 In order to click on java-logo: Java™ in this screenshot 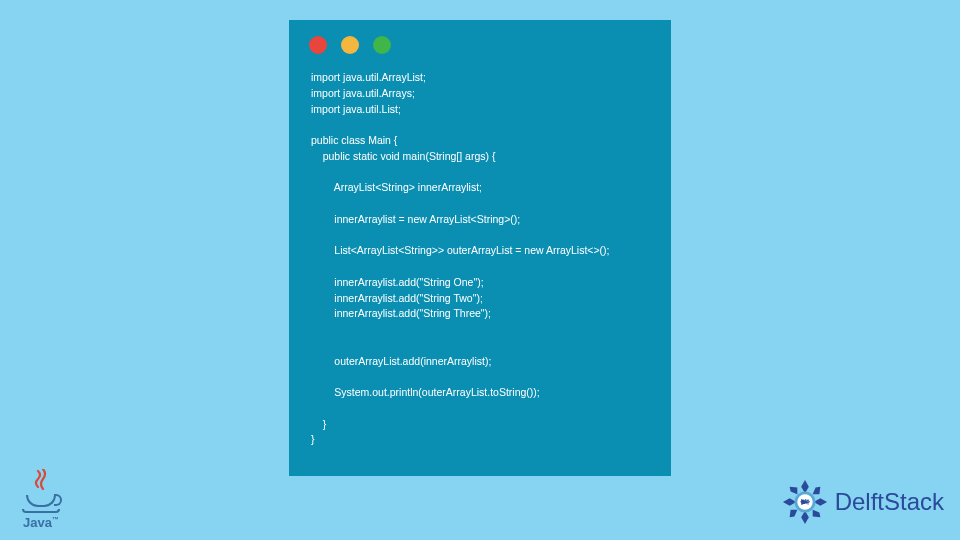, I will do `click(41, 500)`.